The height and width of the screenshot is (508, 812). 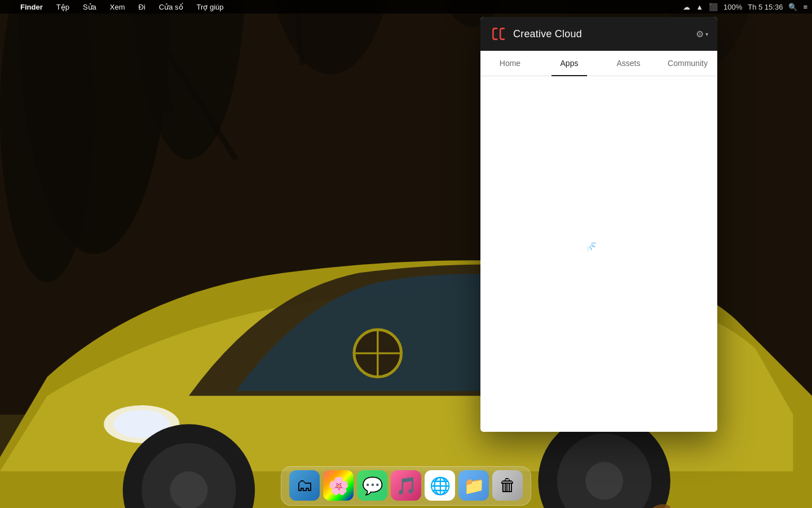 What do you see at coordinates (474, 485) in the screenshot?
I see `folder-icon: 📁` at bounding box center [474, 485].